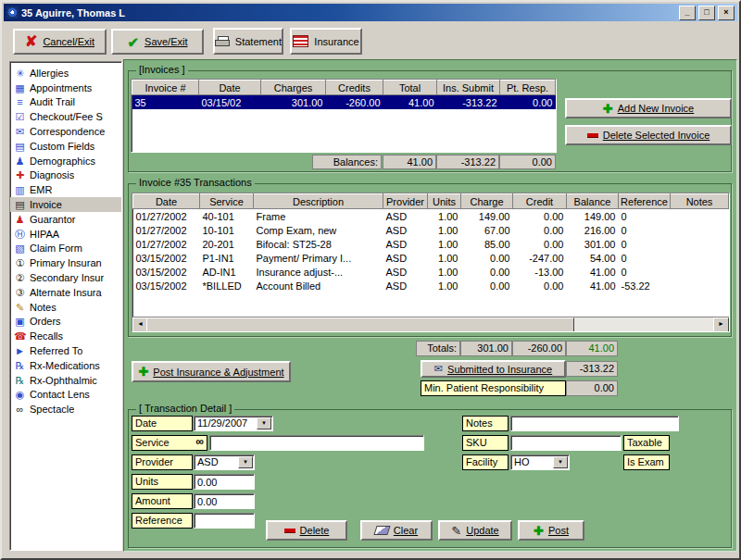 This screenshot has height=560, width=741. I want to click on add-new-invoice-button: ✚ Add New Invoice, so click(648, 108).